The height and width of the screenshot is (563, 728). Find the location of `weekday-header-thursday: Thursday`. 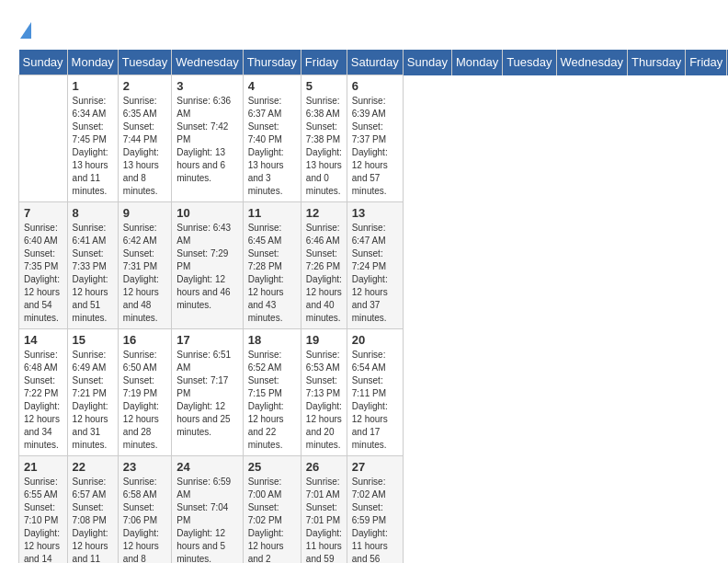

weekday-header-thursday: Thursday is located at coordinates (656, 63).